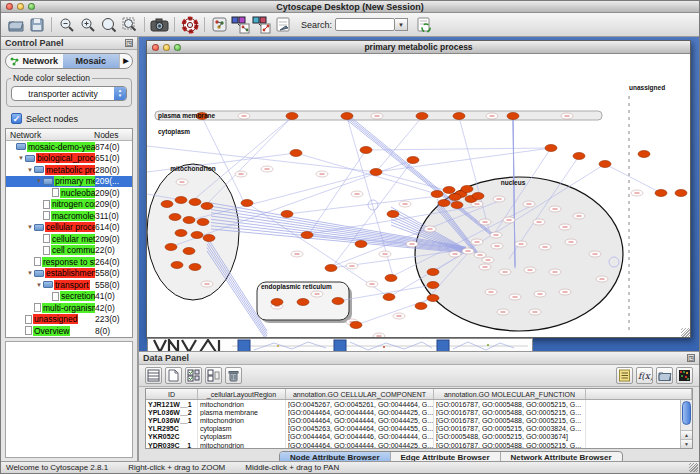 This screenshot has height=474, width=700. What do you see at coordinates (36, 24) in the screenshot?
I see `save-session-icon` at bounding box center [36, 24].